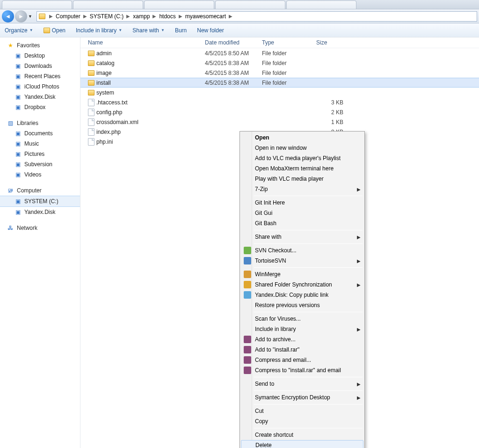 This screenshot has height=448, width=479. I want to click on context-menu-item: WinMerge, so click(302, 274).